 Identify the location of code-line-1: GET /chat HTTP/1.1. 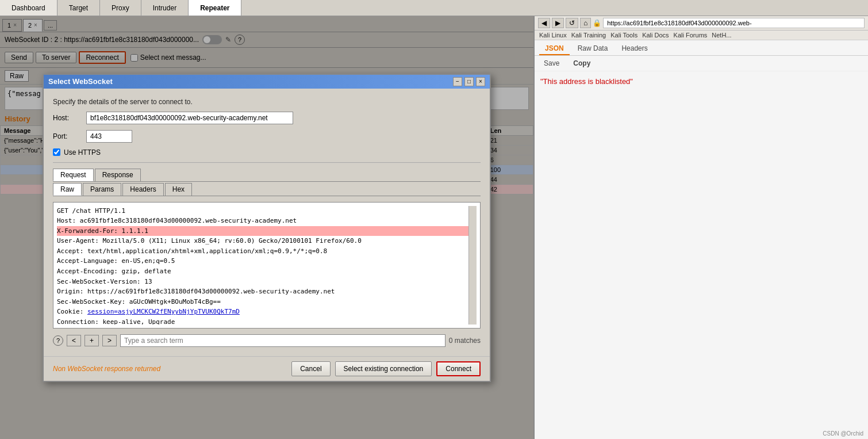
(263, 211).